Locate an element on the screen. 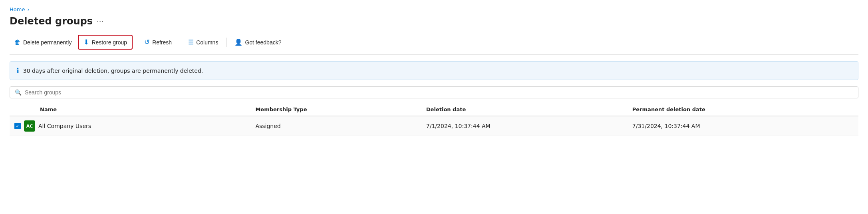 The image size is (868, 214). restore-group-button: ⬇ Restore group is located at coordinates (105, 42).